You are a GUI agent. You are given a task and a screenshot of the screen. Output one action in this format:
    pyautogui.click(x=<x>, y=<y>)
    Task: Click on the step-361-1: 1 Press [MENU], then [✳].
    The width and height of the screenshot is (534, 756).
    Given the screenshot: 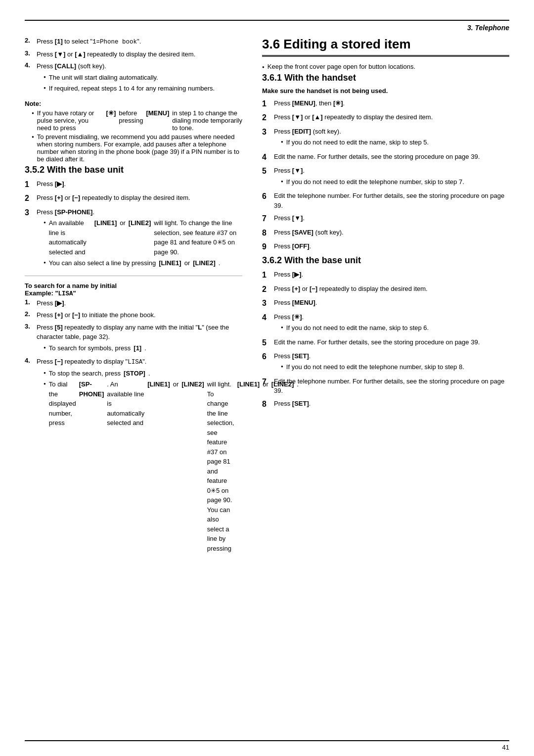 What is the action you would take?
    pyautogui.click(x=386, y=104)
    